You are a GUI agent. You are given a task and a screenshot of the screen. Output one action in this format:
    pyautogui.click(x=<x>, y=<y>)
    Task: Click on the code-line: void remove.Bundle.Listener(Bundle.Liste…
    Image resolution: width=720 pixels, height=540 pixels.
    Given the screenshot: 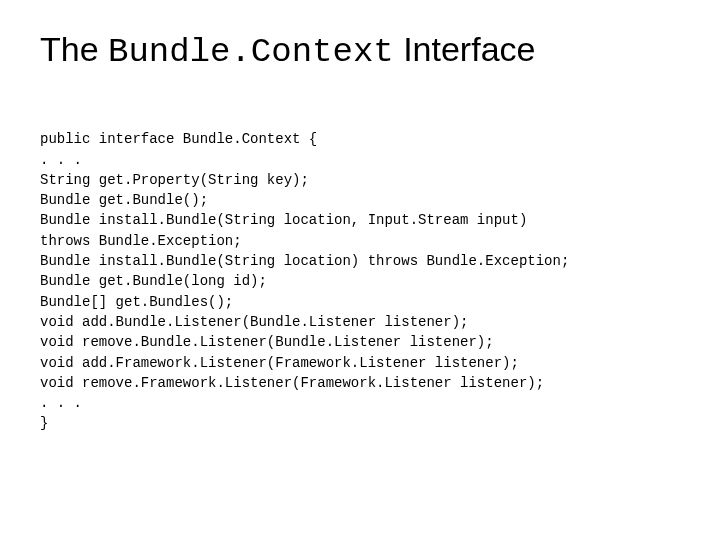 What is the action you would take?
    pyautogui.click(x=267, y=342)
    